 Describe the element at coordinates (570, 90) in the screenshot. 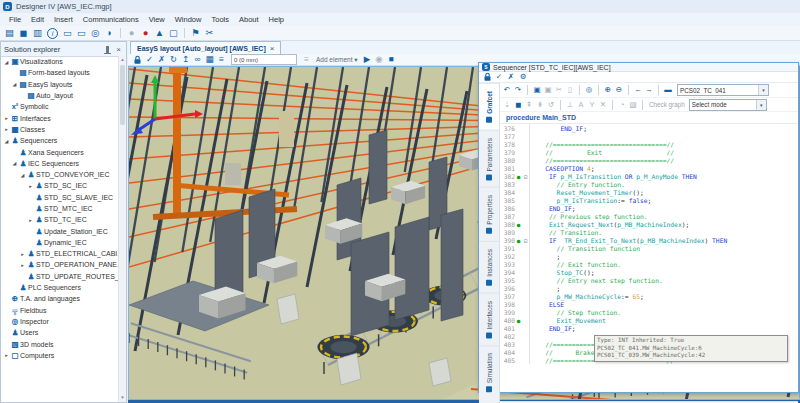

I see `delete-disabled-icon: ▯` at that location.